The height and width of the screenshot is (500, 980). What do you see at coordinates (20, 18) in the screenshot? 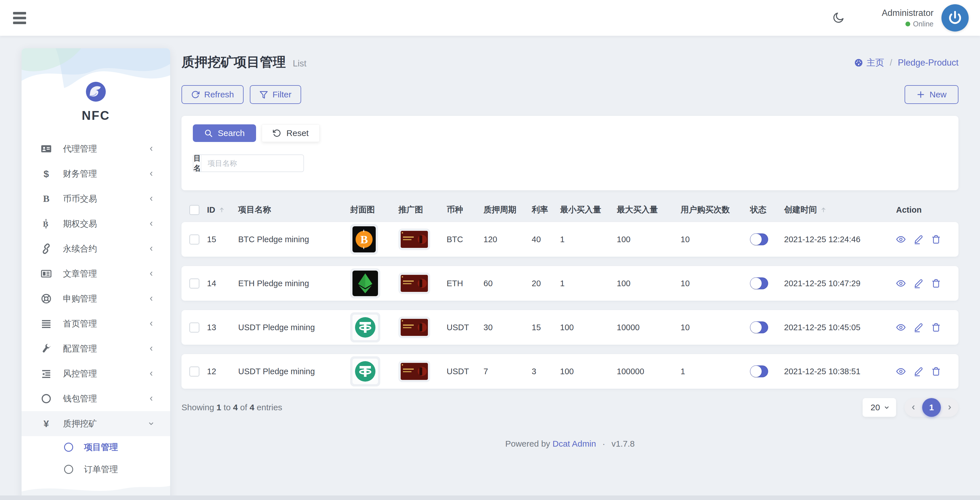
I see `menu-toggle-button` at bounding box center [20, 18].